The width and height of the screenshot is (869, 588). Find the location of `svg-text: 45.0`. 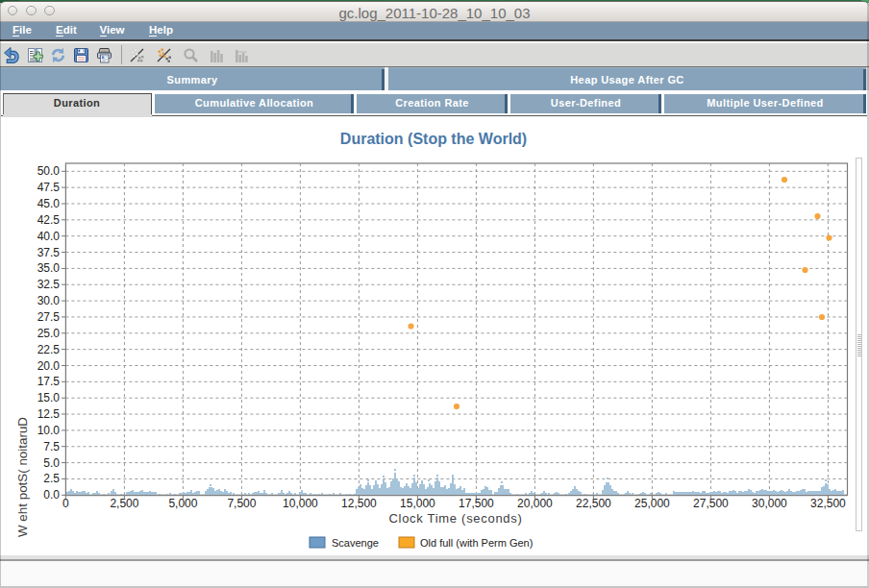

svg-text: 45.0 is located at coordinates (49, 204).